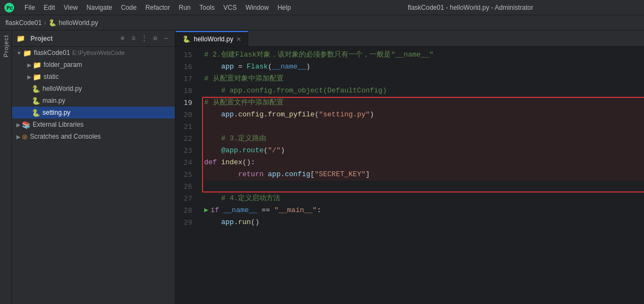 The image size is (644, 304). What do you see at coordinates (213, 39) in the screenshot?
I see `tab-label: helloWorld.py` at bounding box center [213, 39].